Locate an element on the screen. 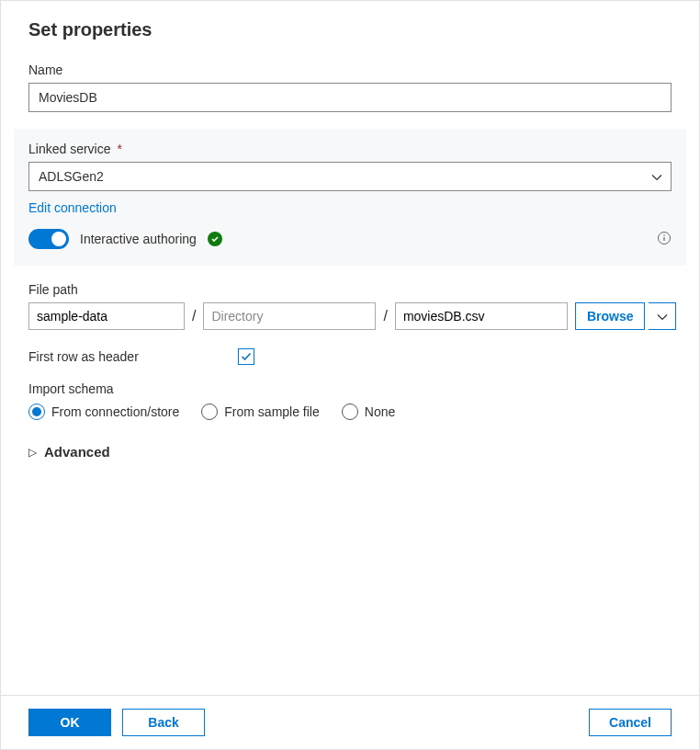 The height and width of the screenshot is (750, 700). filepath-label: File path is located at coordinates (350, 290).